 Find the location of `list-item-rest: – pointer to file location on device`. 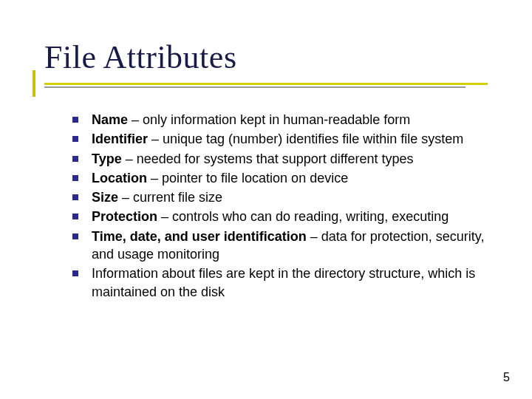

list-item-rest: – pointer to file location on device is located at coordinates (248, 178).